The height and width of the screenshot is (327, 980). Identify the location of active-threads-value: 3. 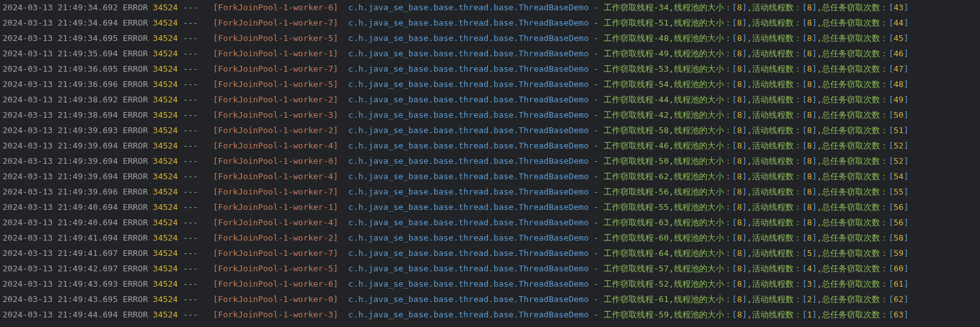
(810, 284).